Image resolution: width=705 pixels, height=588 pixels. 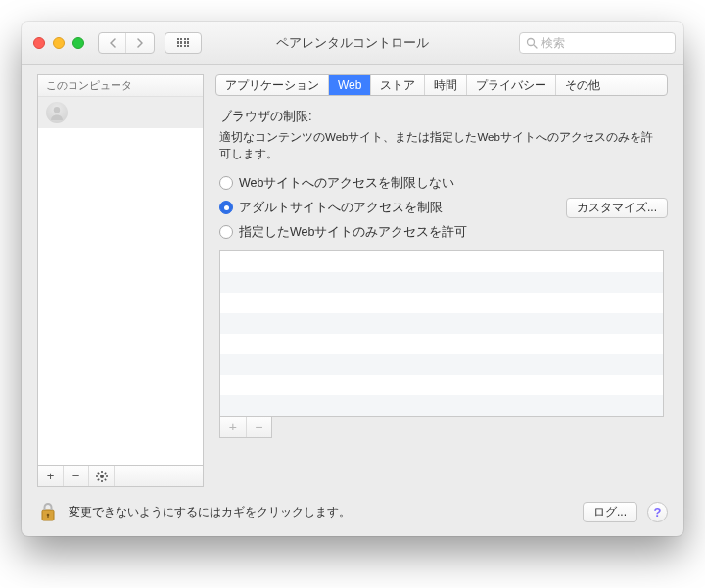 What do you see at coordinates (113, 43) in the screenshot?
I see `back-button` at bounding box center [113, 43].